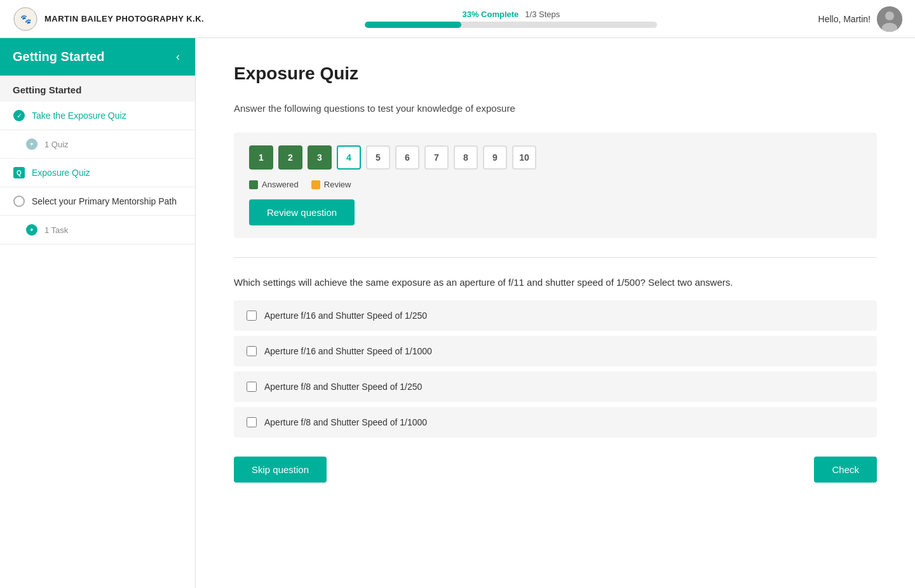 This screenshot has height=588, width=915. What do you see at coordinates (32, 144) in the screenshot?
I see `quiz-sub-icon: ✦` at bounding box center [32, 144].